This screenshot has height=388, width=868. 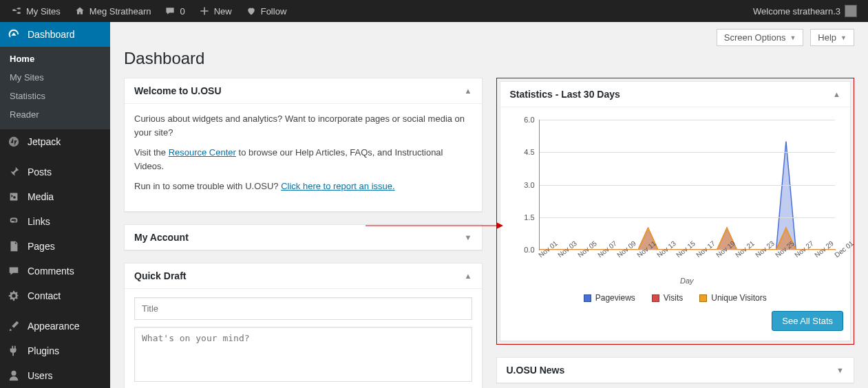 I want to click on legend-unique: Unique Visitors, so click(x=732, y=298).